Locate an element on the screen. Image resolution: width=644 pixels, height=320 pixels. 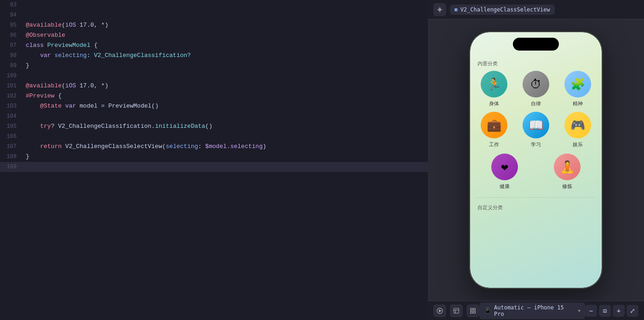
code-line: 96@Observable is located at coordinates (214, 35).